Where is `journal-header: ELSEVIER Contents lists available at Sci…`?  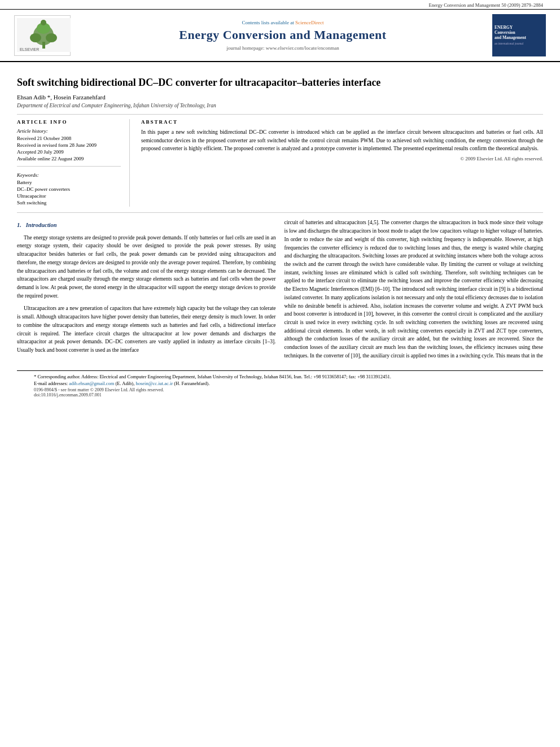 journal-header: ELSEVIER Contents lists available at Sci… is located at coordinates (280, 36).